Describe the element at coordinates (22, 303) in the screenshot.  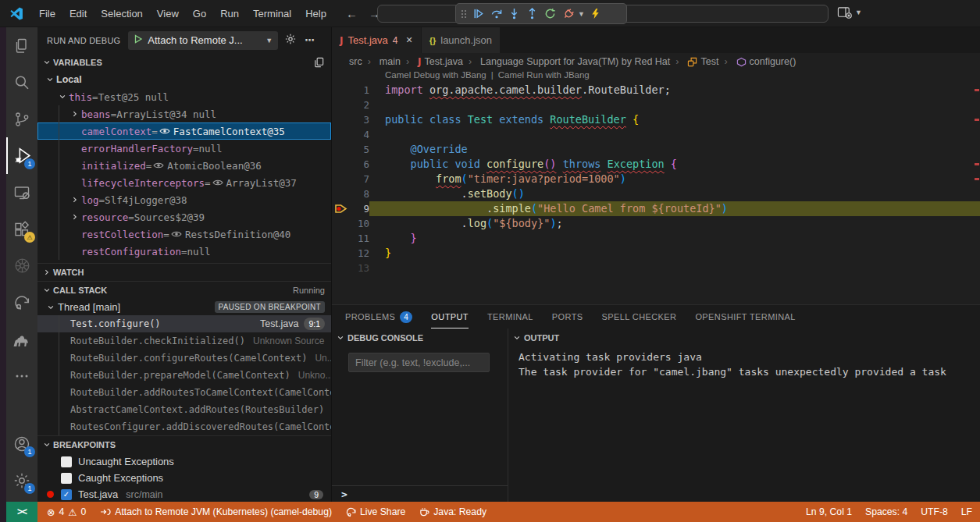
I see `activity-live-share-icon` at that location.